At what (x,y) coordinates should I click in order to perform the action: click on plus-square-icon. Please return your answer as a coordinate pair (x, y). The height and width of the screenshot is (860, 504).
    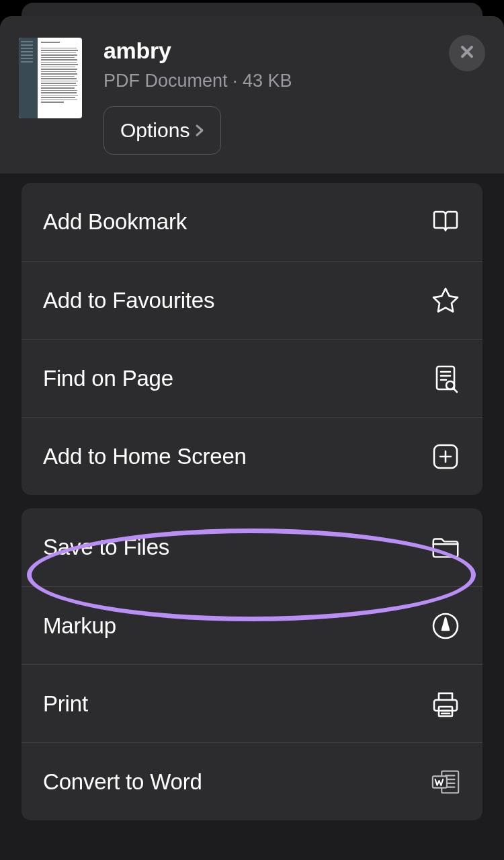
    Looking at the image, I should click on (446, 457).